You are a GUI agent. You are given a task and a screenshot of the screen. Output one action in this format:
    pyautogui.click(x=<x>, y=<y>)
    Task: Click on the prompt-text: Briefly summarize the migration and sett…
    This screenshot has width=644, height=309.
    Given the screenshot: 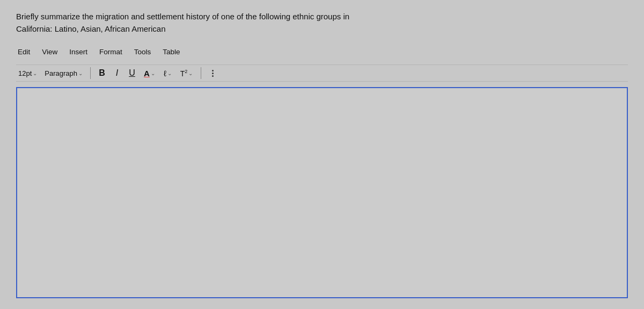 What is the action you would take?
    pyautogui.click(x=322, y=23)
    